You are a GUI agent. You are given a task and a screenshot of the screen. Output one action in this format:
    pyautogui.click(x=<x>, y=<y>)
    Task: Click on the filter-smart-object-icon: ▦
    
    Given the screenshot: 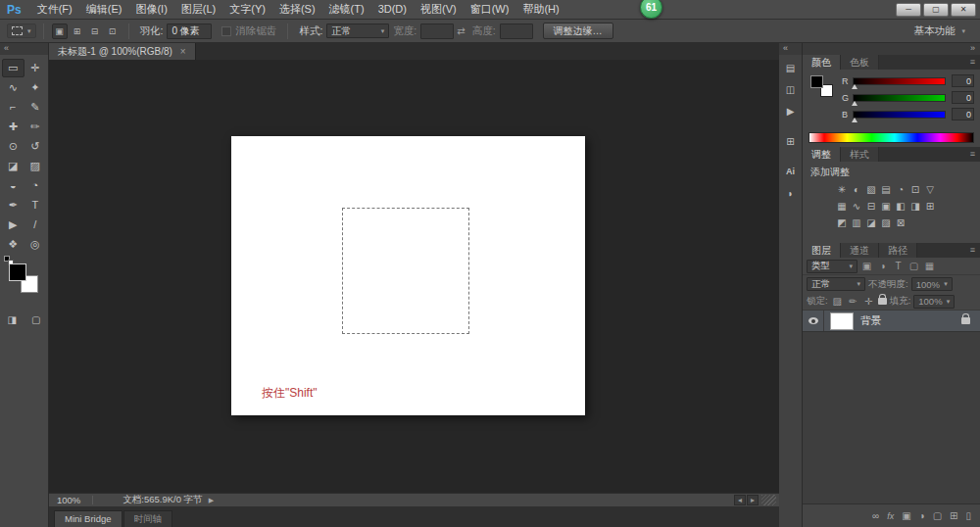 What is the action you would take?
    pyautogui.click(x=929, y=266)
    